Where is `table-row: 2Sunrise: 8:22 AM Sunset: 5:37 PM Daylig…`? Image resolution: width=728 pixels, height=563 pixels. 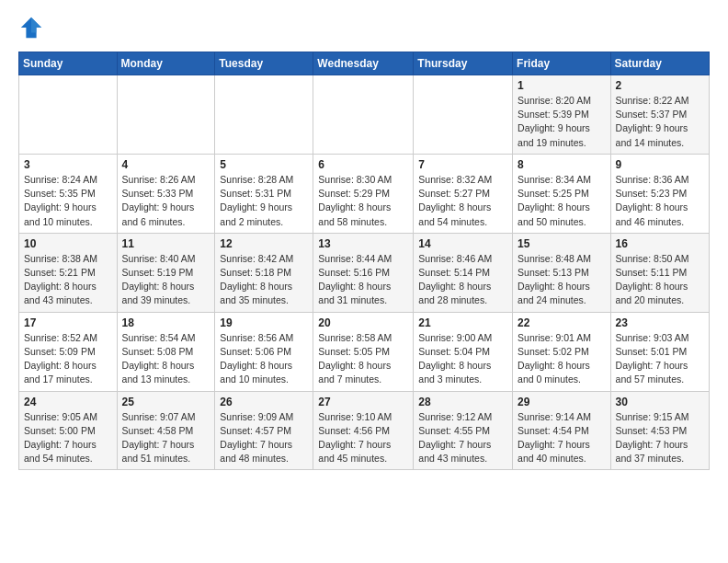
table-row: 2Sunrise: 8:22 AM Sunset: 5:37 PM Daylig… is located at coordinates (660, 115).